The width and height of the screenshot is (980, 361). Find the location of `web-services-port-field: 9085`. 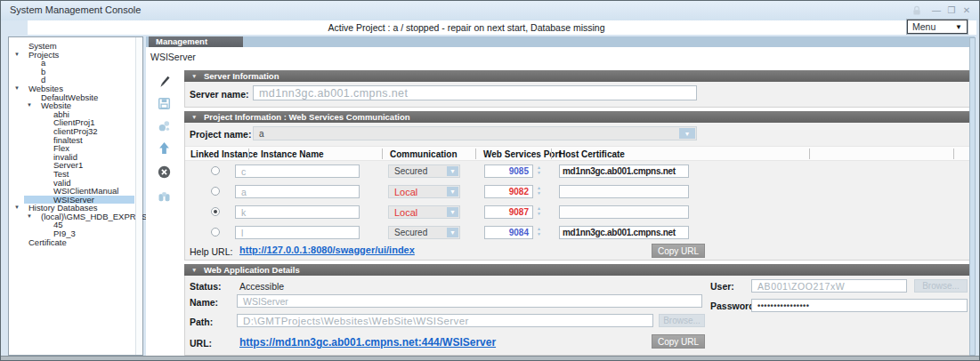

web-services-port-field: 9085 is located at coordinates (509, 171).